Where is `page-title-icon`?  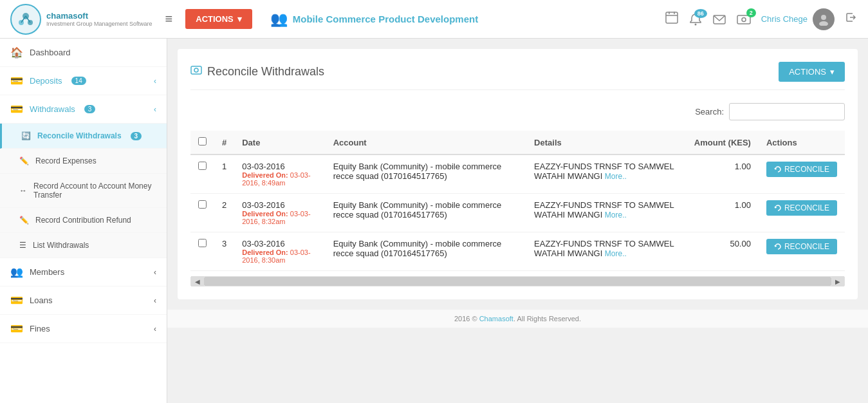 page-title-icon is located at coordinates (196, 72).